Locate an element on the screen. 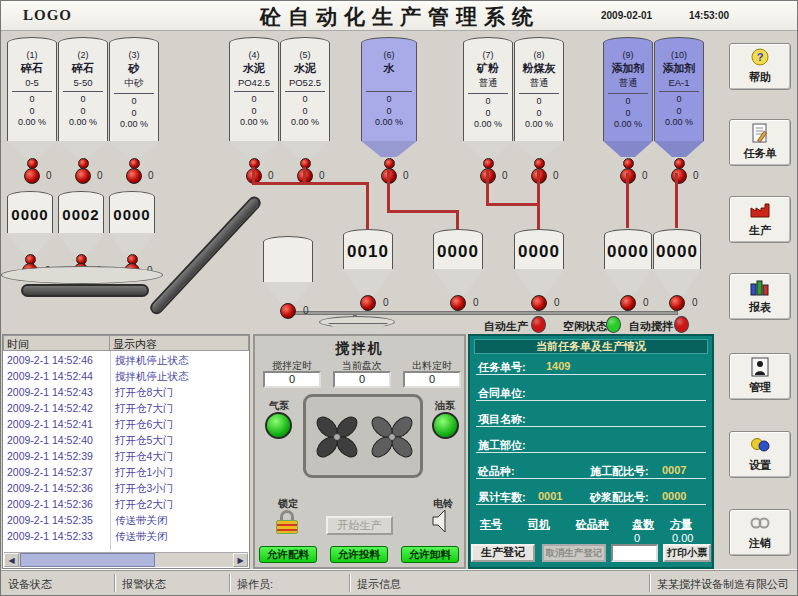  company-name: 某某搅拌设备制造有限公司 is located at coordinates (723, 584).